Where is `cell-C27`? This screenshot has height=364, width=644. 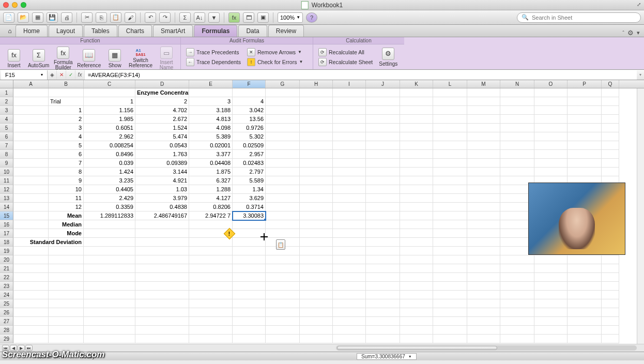 cell-C27 is located at coordinates (110, 322).